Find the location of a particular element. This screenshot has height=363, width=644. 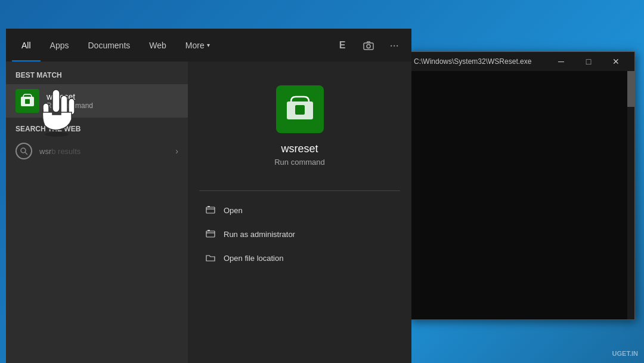

more-arrow-icon: ▾ is located at coordinates (209, 45).